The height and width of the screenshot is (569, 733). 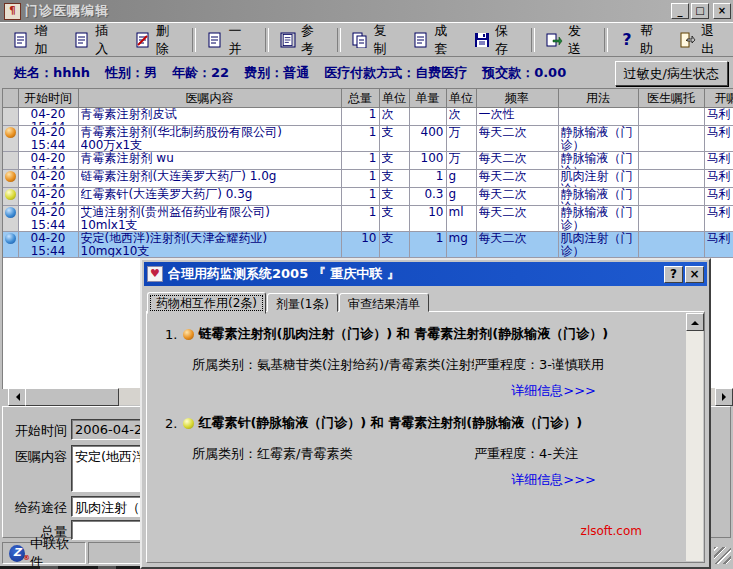 What do you see at coordinates (366, 40) in the screenshot?
I see `toolbar: 增加 插入 删除 一并 参考 复制 成套 保存` at bounding box center [366, 40].